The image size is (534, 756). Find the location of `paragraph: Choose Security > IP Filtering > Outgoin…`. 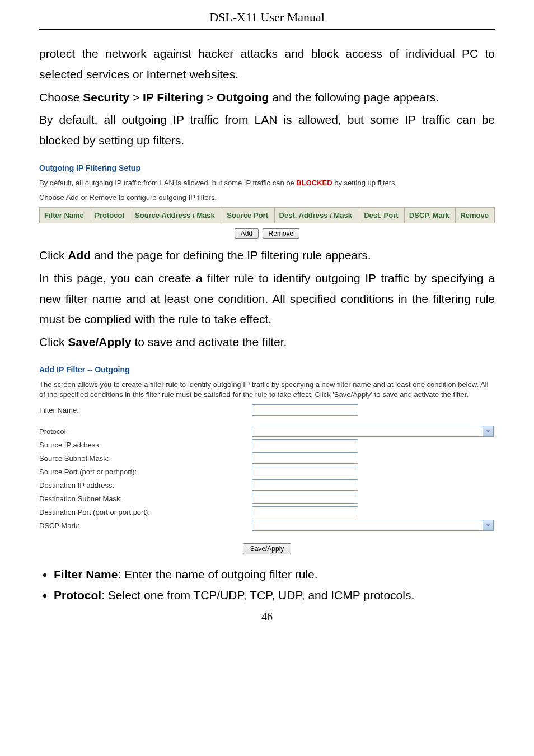

paragraph: Choose Security > IP Filtering > Outgoin… is located at coordinates (267, 97).